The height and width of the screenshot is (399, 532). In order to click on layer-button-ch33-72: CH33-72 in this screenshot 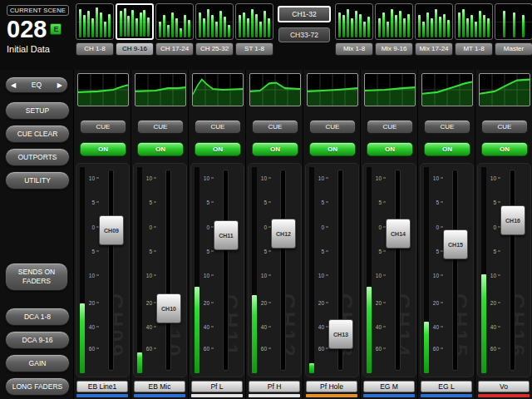, I will do `click(304, 35)`.